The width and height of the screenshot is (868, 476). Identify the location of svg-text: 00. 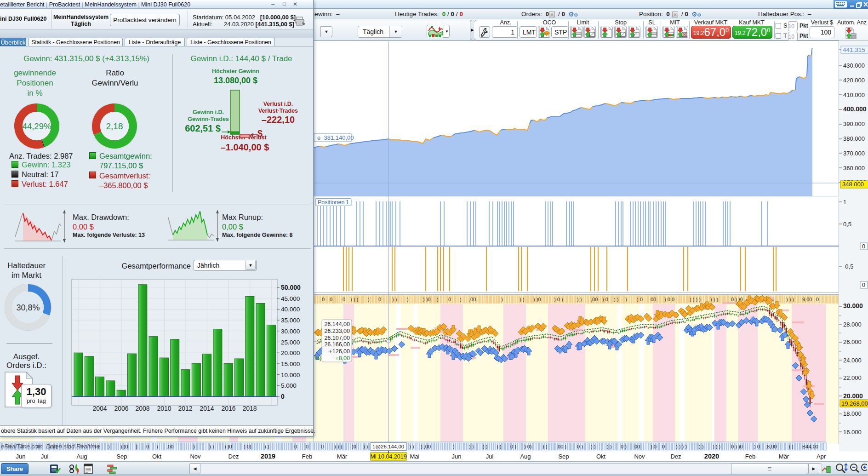
(637, 447).